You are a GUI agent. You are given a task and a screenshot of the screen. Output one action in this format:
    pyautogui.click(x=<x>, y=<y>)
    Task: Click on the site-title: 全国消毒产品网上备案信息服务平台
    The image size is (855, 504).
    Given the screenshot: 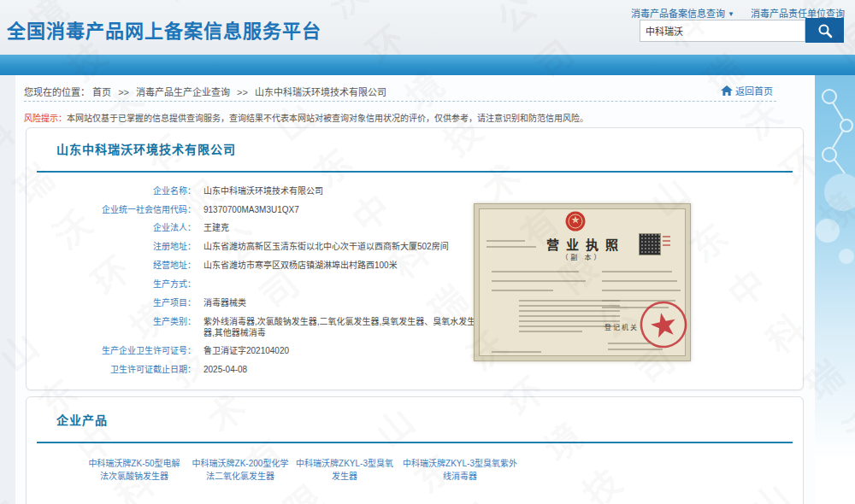 What is the action you would take?
    pyautogui.click(x=164, y=29)
    